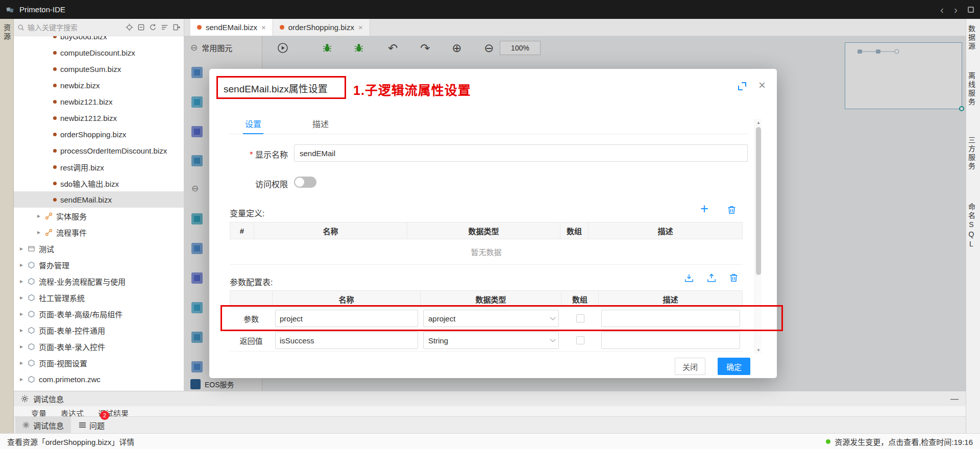 This screenshot has height=449, width=980. Describe the element at coordinates (322, 28) in the screenshot. I see `editor-tab-ordershopping: orderShopping.bizx ×` at that location.